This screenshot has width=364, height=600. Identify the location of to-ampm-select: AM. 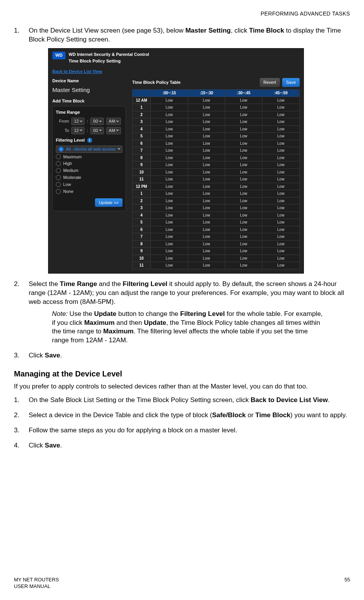
(114, 130).